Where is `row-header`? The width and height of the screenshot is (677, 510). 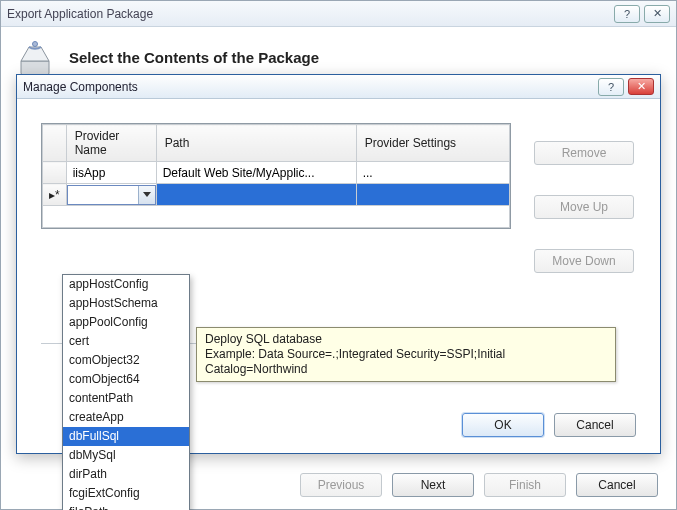 row-header is located at coordinates (55, 173).